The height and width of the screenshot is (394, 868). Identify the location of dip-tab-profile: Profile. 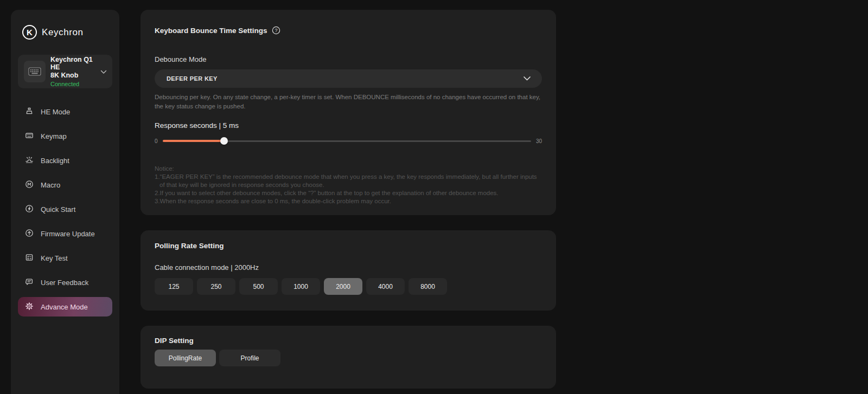
(250, 358).